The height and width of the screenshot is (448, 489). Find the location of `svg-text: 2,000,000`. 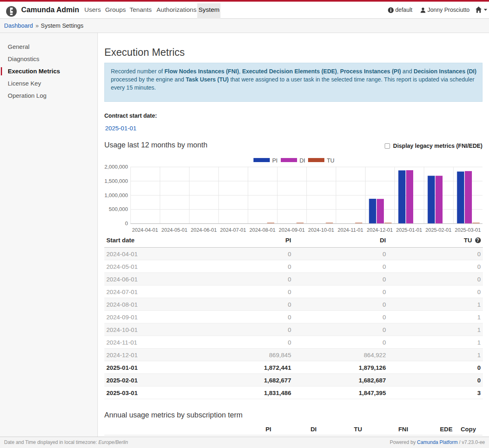

svg-text: 2,000,000 is located at coordinates (116, 167).